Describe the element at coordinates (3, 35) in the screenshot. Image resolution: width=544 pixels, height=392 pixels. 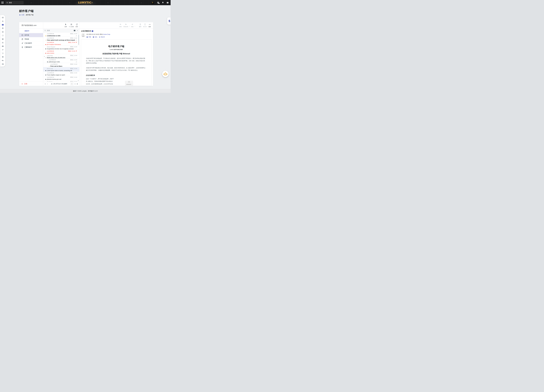
I see `rail-item-approvals` at that location.